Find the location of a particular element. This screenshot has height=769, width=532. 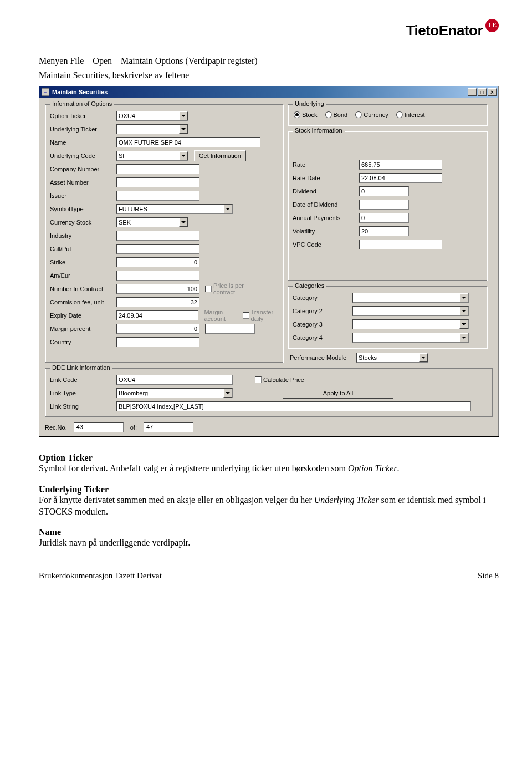

currency-stock-combo is located at coordinates (152, 222).